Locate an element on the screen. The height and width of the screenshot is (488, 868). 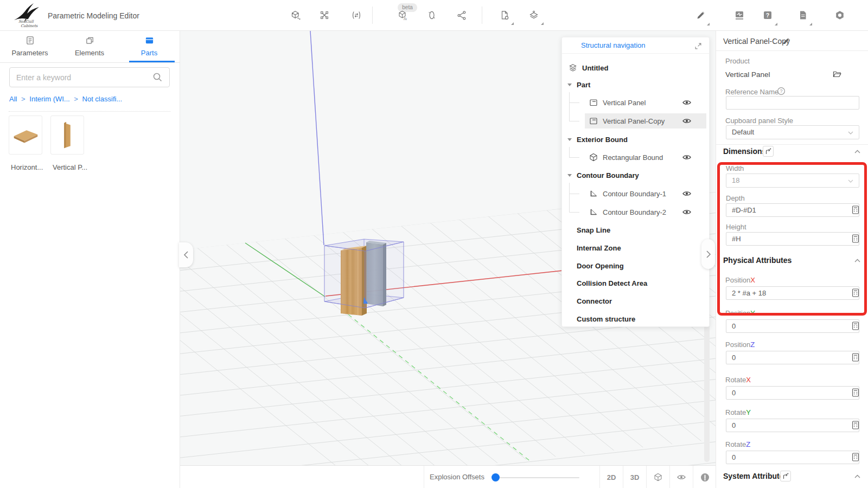
warnings-button is located at coordinates (705, 477).